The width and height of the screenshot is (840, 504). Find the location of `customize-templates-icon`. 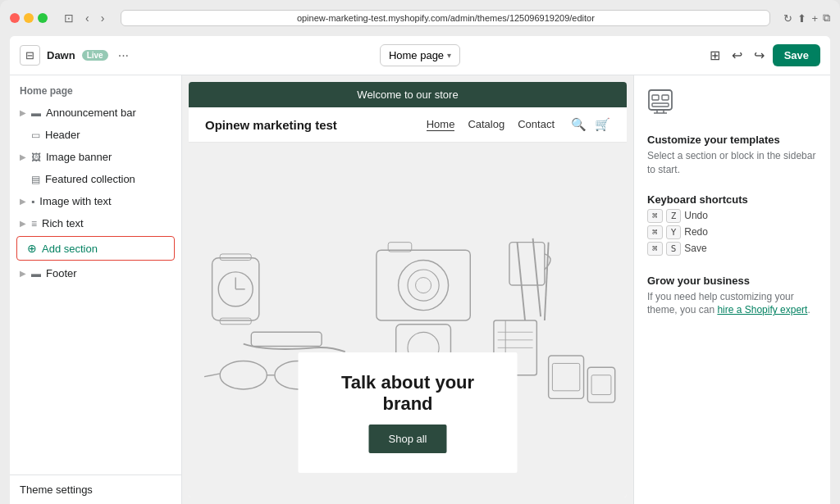

customize-templates-icon is located at coordinates (732, 105).